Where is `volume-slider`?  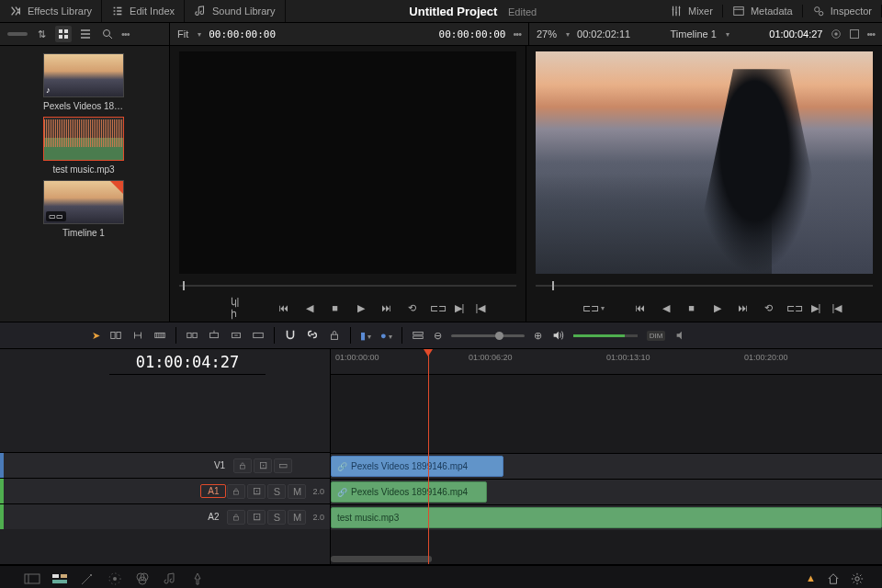
volume-slider is located at coordinates (605, 336).